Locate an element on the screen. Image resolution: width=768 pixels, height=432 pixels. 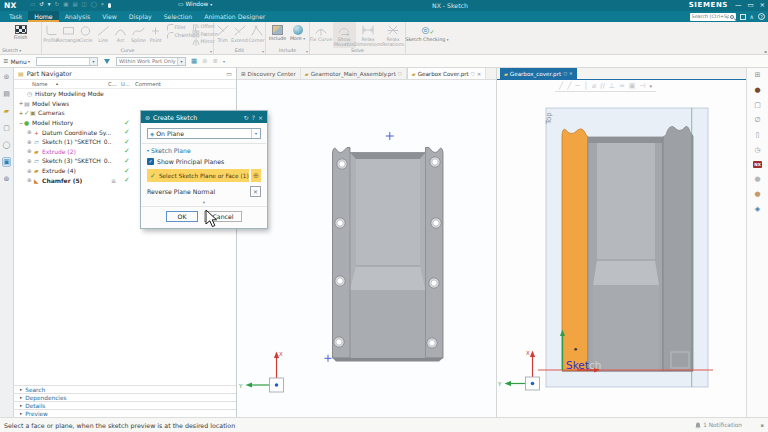
material-icon: ● is located at coordinates (757, 90).